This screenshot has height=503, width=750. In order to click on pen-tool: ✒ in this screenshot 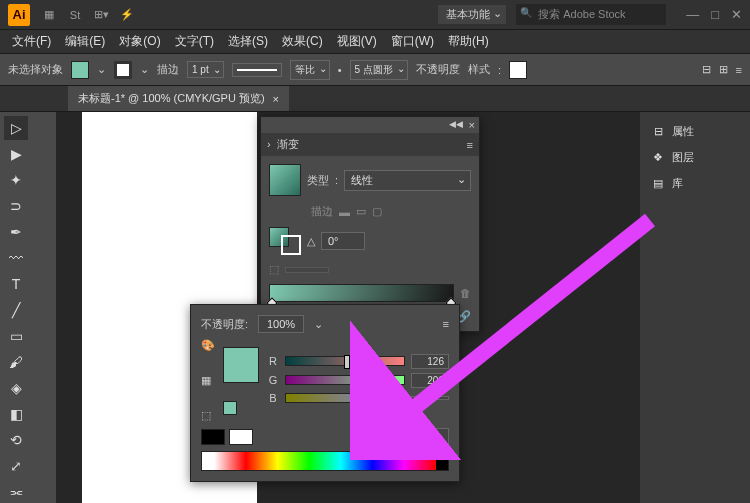, I will do `click(16, 232)`.